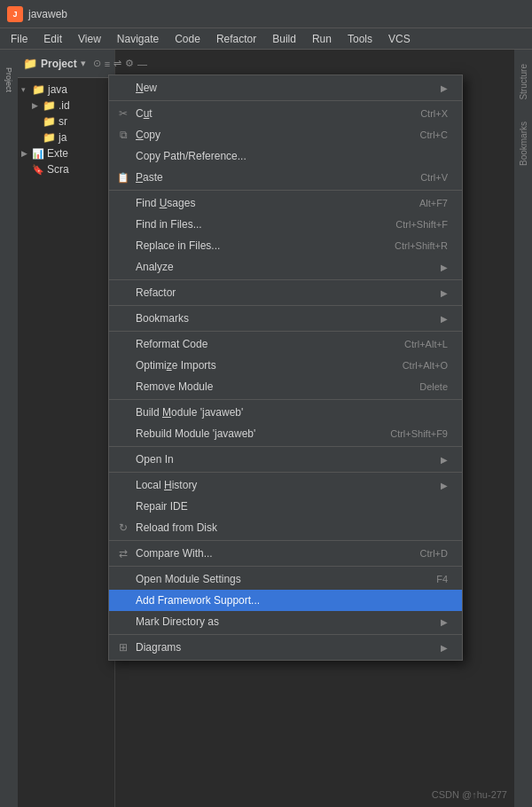 The image size is (532, 807). What do you see at coordinates (286, 88) in the screenshot?
I see `ctx-new: New ▶` at bounding box center [286, 88].